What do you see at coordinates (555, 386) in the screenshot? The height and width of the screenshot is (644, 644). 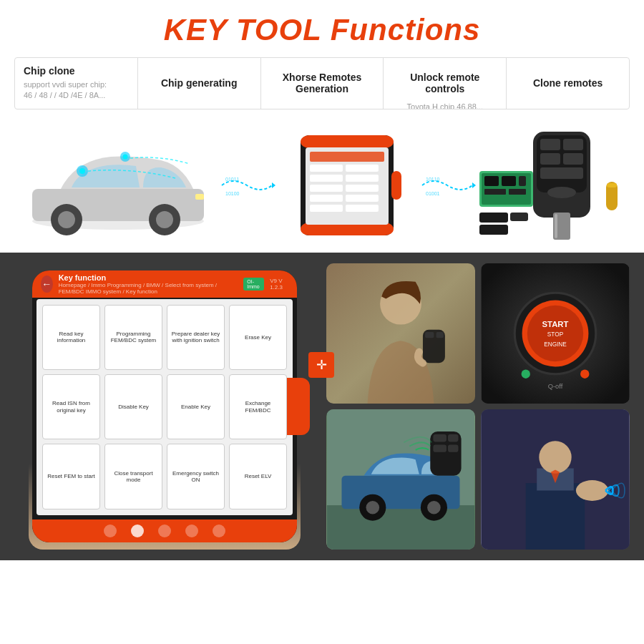 I see `svg-text: Q-off` at bounding box center [555, 386].